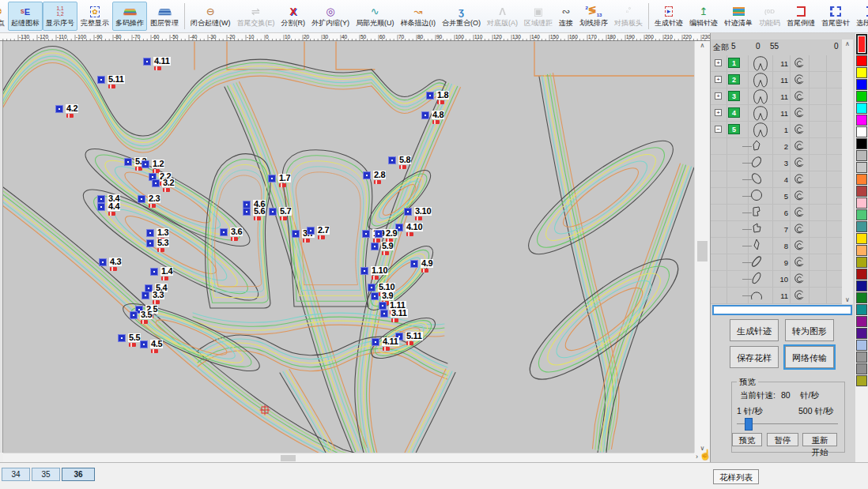 This screenshot has height=489, width=868. What do you see at coordinates (210, 16) in the screenshot?
I see `toolbar-button-close-loop: ⊖闭合起缝(W)` at bounding box center [210, 16].